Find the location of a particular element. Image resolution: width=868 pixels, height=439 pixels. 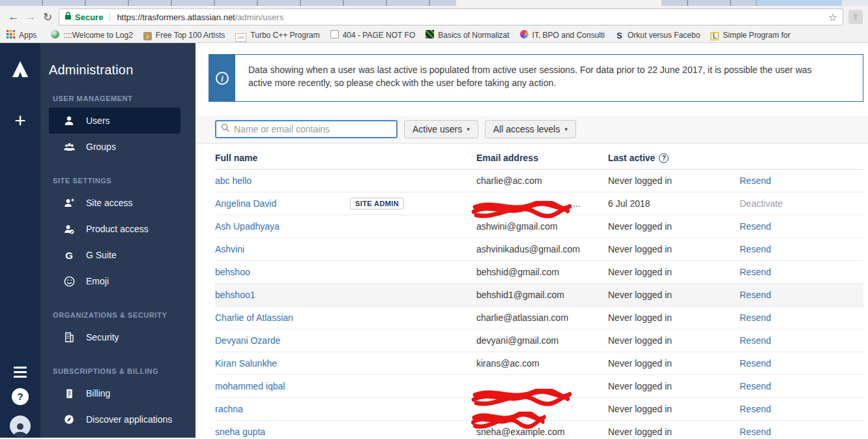

atlassian-logo-icon is located at coordinates (20, 70).